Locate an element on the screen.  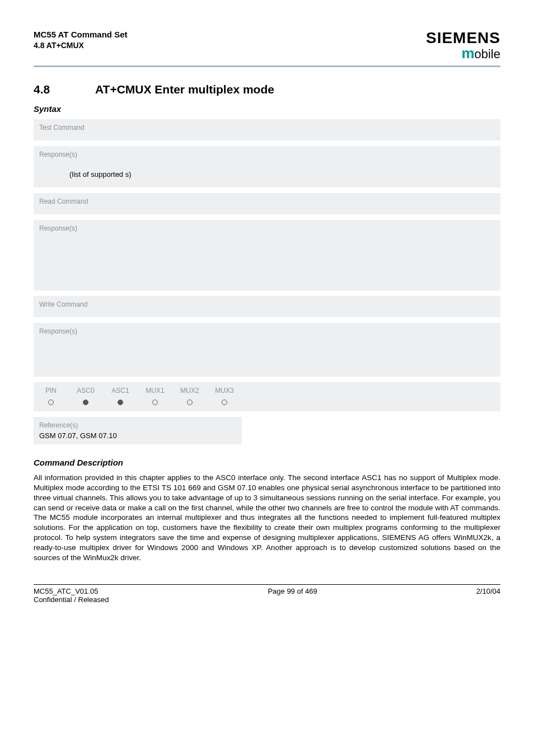
read-command-label: Read Command is located at coordinates (267, 204).